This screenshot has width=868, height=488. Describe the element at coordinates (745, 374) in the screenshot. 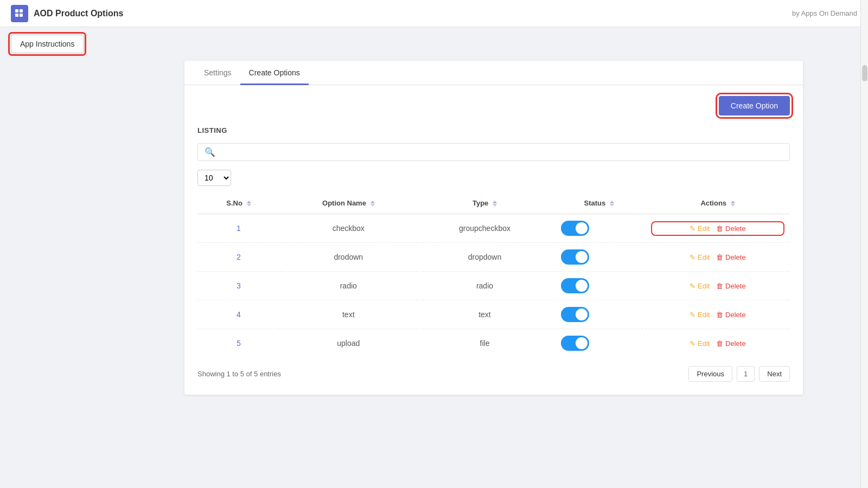

I see `current-page: 1` at that location.